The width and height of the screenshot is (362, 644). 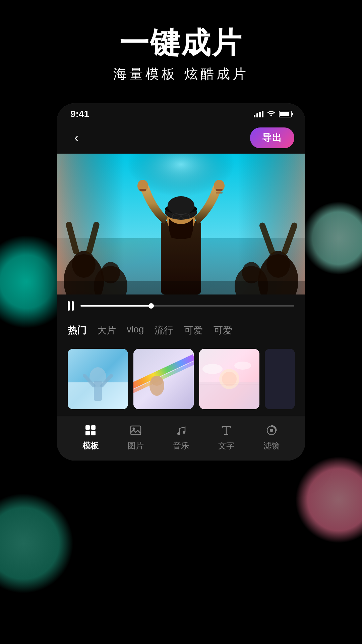 What do you see at coordinates (226, 437) in the screenshot?
I see `toolbar-text: 文字` at bounding box center [226, 437].